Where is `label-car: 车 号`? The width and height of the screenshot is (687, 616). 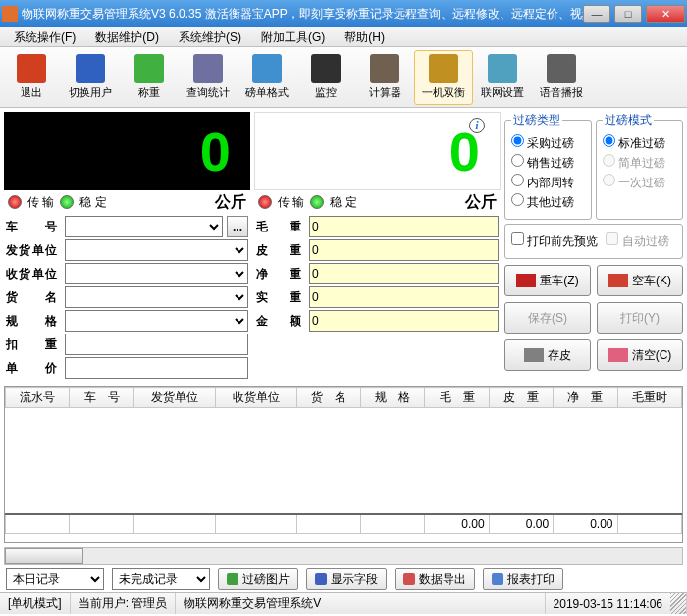 label-car: 车 号 is located at coordinates (33, 228).